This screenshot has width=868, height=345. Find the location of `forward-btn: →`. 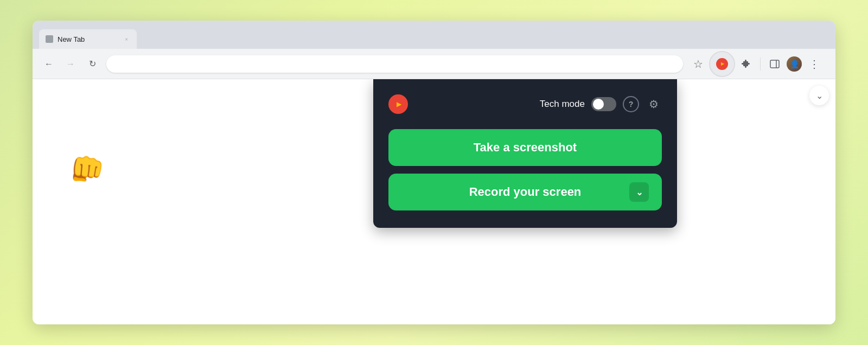

forward-btn: → is located at coordinates (71, 64).